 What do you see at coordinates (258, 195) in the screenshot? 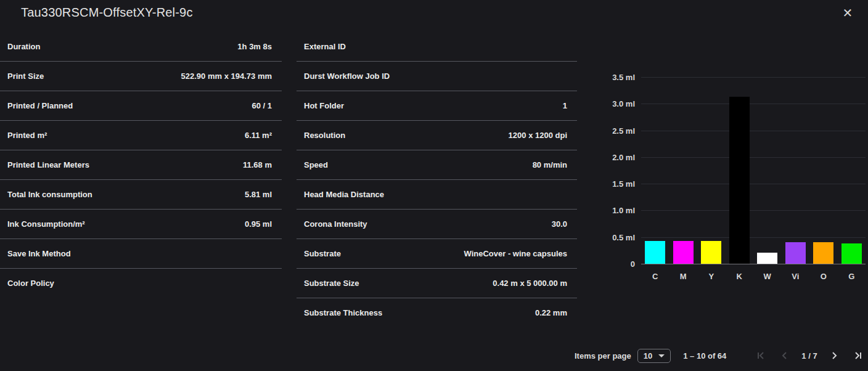
I see `detail-value: 5.81 ml` at bounding box center [258, 195].